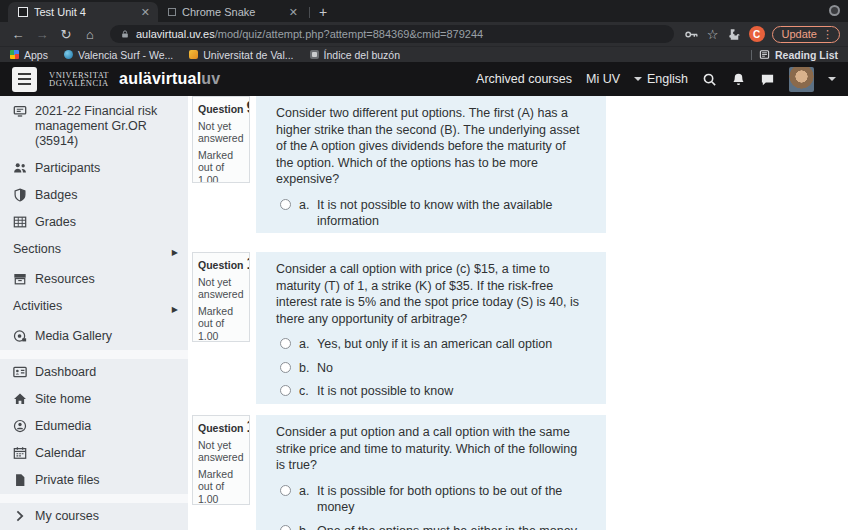  I want to click on language-menu: English, so click(661, 79).